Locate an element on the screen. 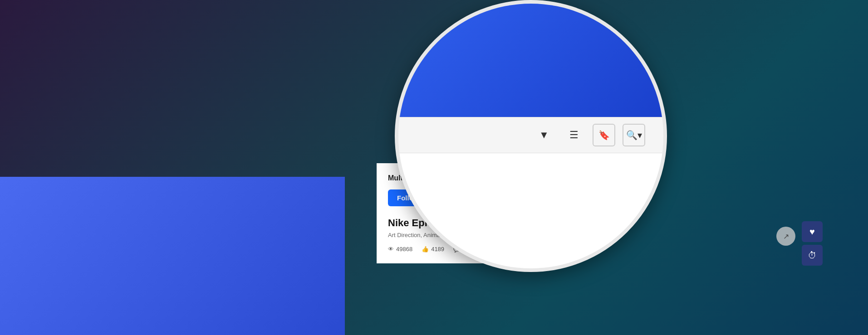 This screenshot has height=335, width=868. dropdown-toolbar-icon: ▼ is located at coordinates (544, 135).